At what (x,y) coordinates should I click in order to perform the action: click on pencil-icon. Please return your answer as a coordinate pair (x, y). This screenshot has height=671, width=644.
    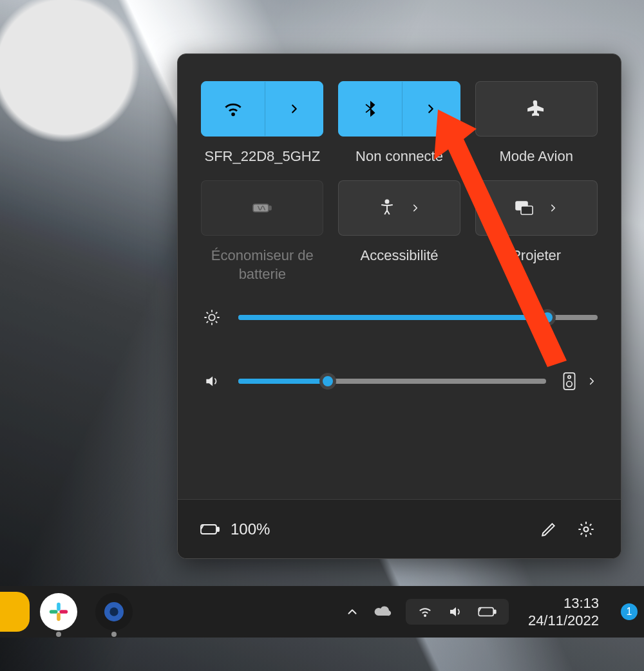
    Looking at the image, I should click on (549, 529).